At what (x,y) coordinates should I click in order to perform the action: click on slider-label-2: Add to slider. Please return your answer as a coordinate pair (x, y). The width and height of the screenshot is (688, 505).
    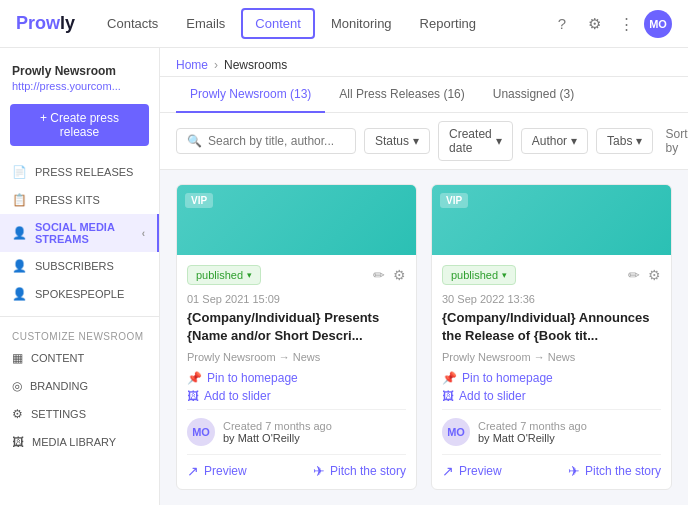
    Looking at the image, I should click on (492, 396).